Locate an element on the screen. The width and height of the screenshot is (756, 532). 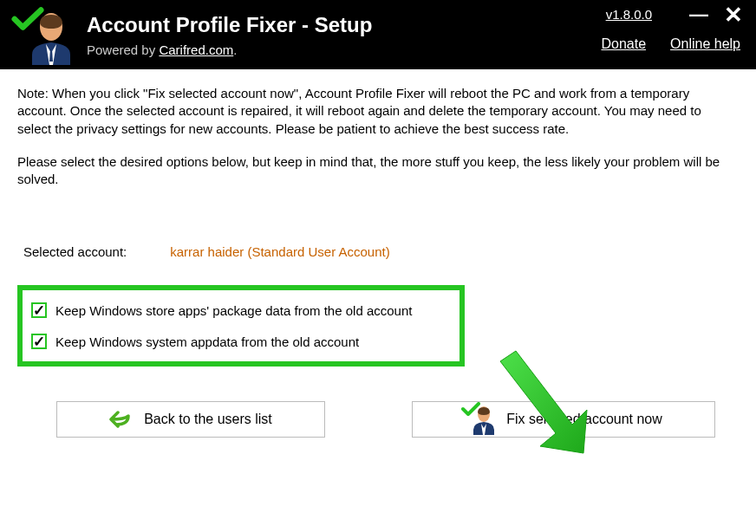
selected-account-label: Selected account: is located at coordinates (75, 251).